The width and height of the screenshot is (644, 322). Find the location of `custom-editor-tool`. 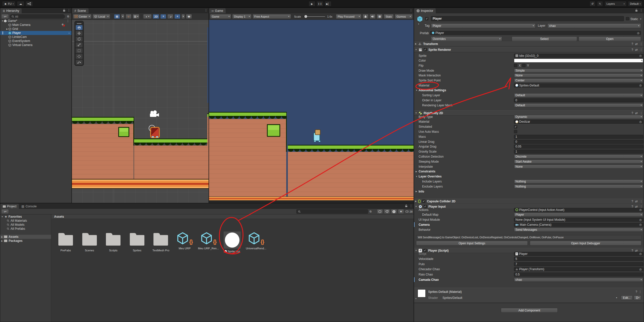

custom-editor-tool is located at coordinates (79, 62).